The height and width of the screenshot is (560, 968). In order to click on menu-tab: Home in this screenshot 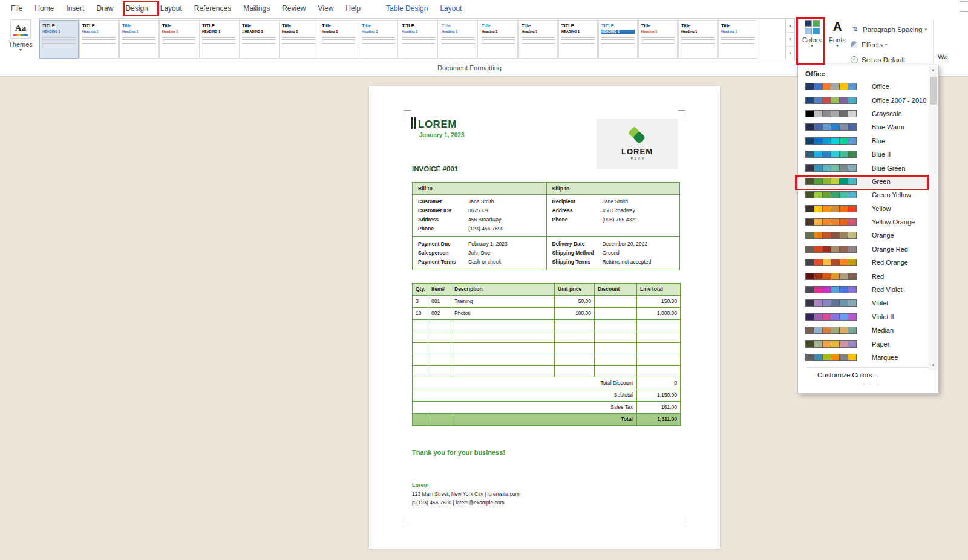, I will do `click(44, 8)`.